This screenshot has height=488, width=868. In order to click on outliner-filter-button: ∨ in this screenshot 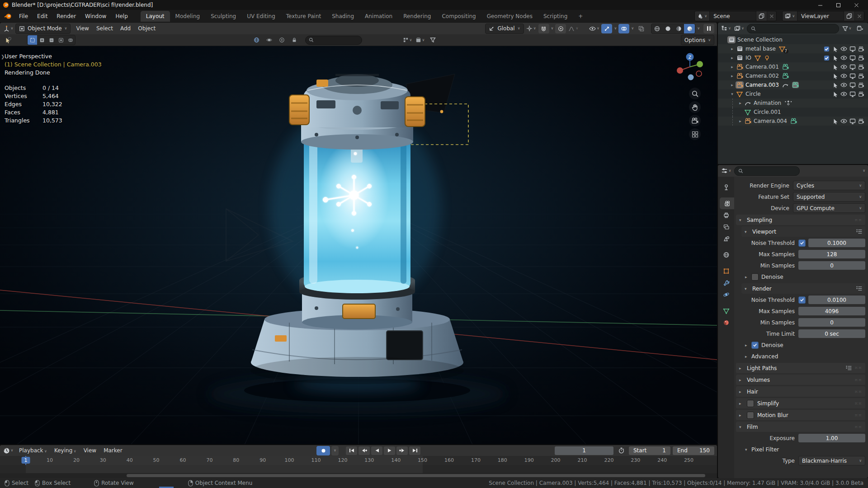, I will do `click(847, 29)`.